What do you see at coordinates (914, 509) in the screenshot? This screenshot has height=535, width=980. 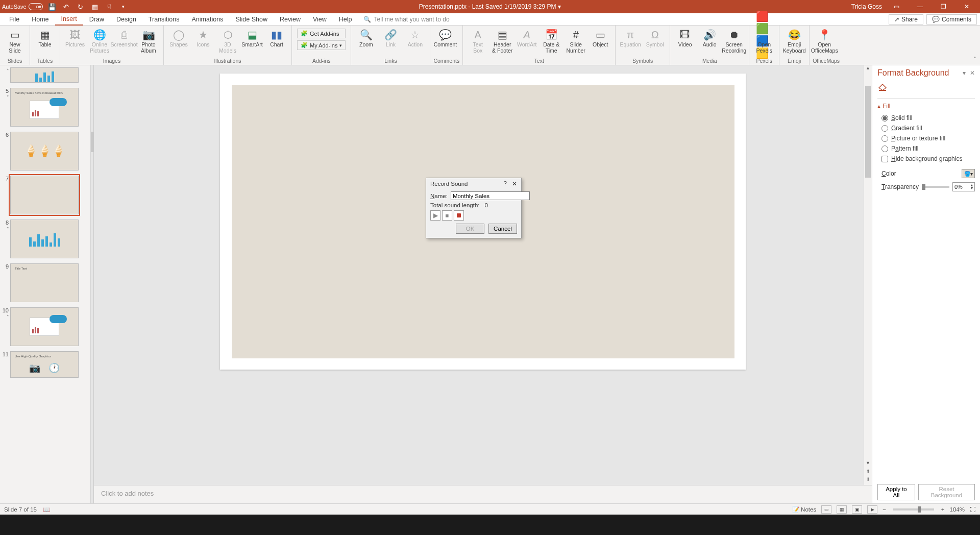 I see `zoom-slider` at bounding box center [914, 509].